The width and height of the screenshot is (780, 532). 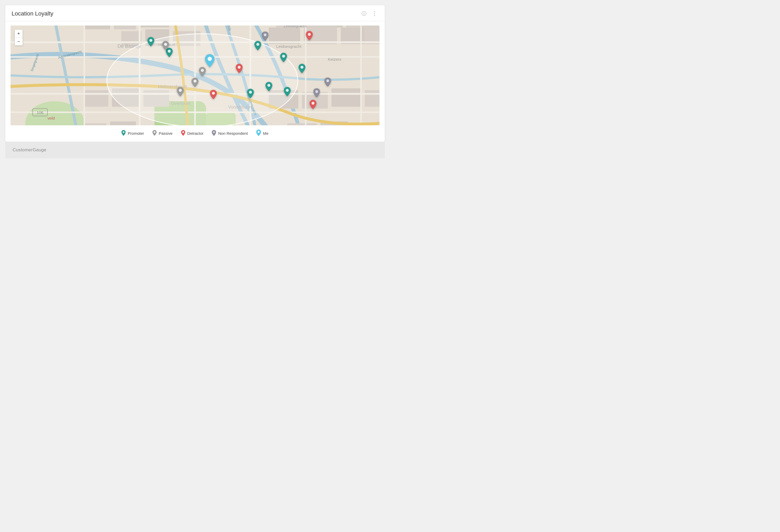 I want to click on legend-label-promoter: Promoter, so click(x=136, y=134).